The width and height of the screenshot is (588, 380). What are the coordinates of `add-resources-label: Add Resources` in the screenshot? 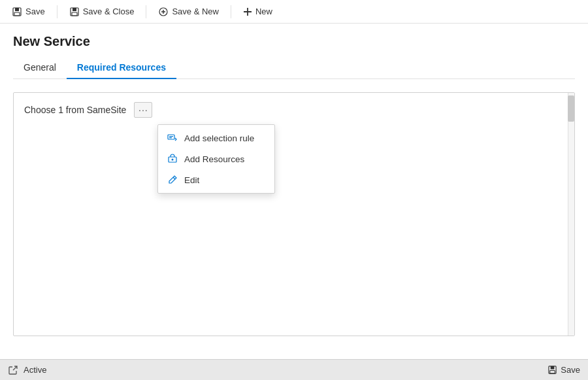 It's located at (214, 160).